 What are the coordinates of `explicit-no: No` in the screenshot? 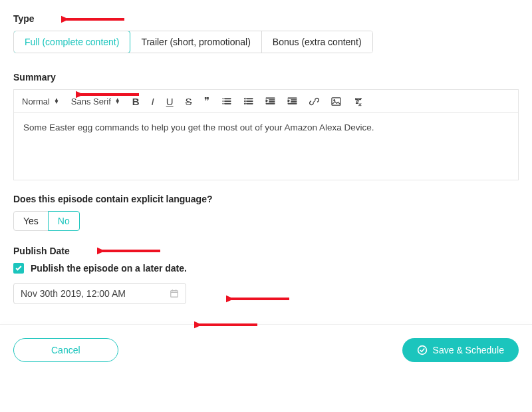 It's located at (64, 221).